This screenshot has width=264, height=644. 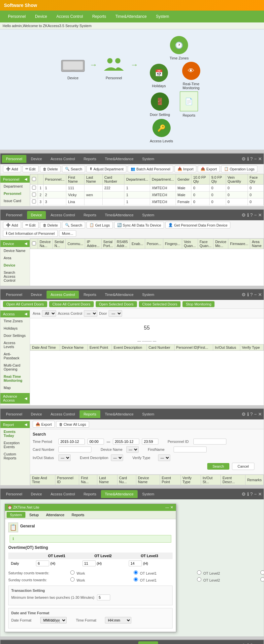 What do you see at coordinates (46, 244) in the screenshot?
I see `col-devname: Device Na...` at bounding box center [46, 244].